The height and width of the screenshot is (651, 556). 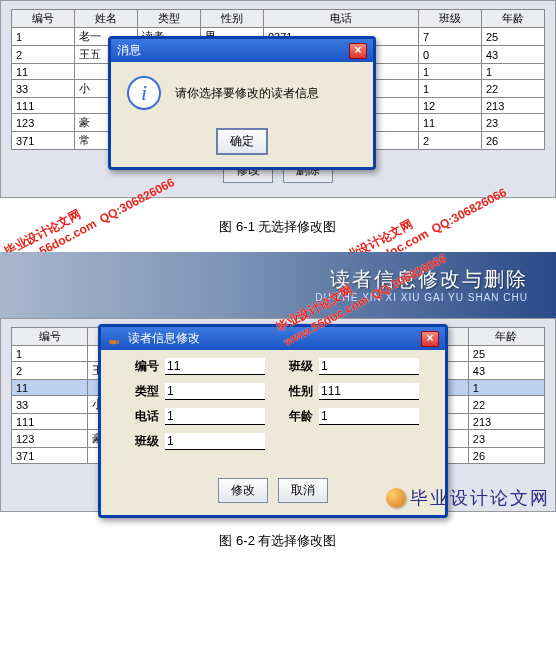 I want to click on label-phone: 电话, so click(x=139, y=416).